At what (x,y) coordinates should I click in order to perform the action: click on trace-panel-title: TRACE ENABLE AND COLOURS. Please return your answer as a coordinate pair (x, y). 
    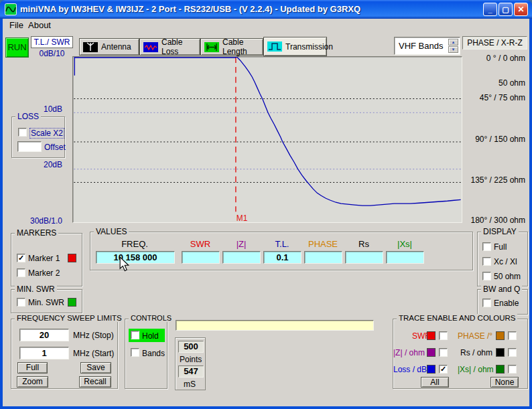
    Looking at the image, I should click on (457, 318).